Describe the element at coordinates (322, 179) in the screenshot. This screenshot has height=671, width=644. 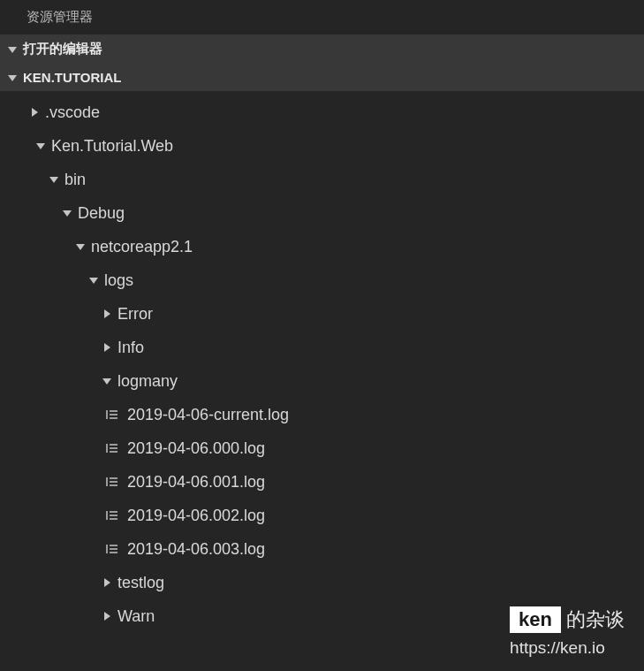
I see `folder-bin: bin` at that location.